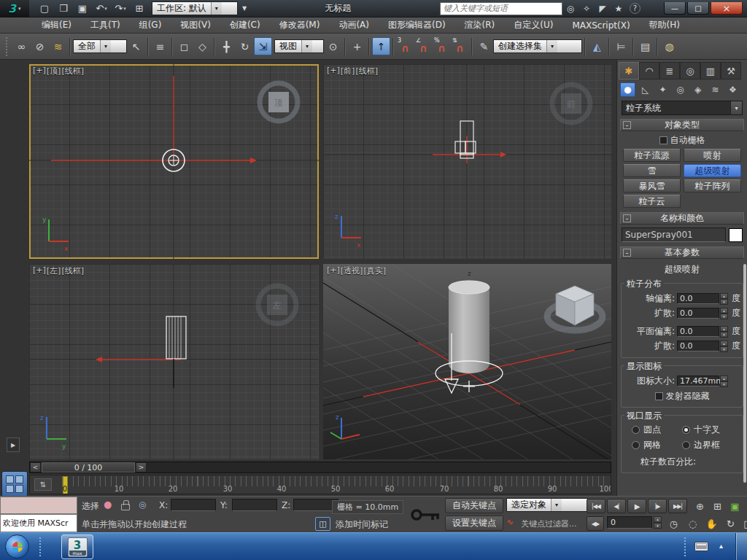 This screenshot has width=747, height=560. Describe the element at coordinates (595, 524) in the screenshot. I see `key-mode-toggle-button: ◀▶` at that location.